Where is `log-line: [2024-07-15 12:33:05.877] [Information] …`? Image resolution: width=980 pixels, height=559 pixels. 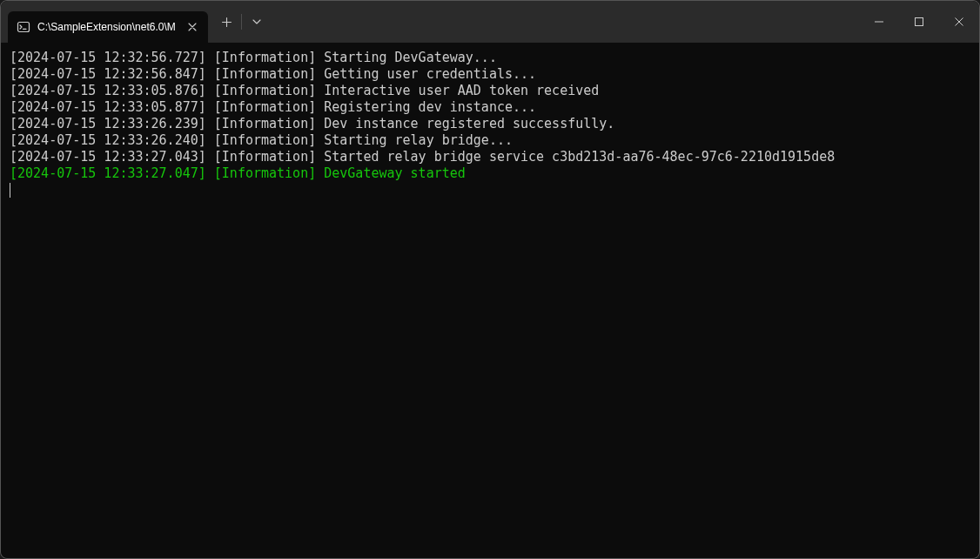
log-line: [2024-07-15 12:33:05.877] [Information] … is located at coordinates (490, 108).